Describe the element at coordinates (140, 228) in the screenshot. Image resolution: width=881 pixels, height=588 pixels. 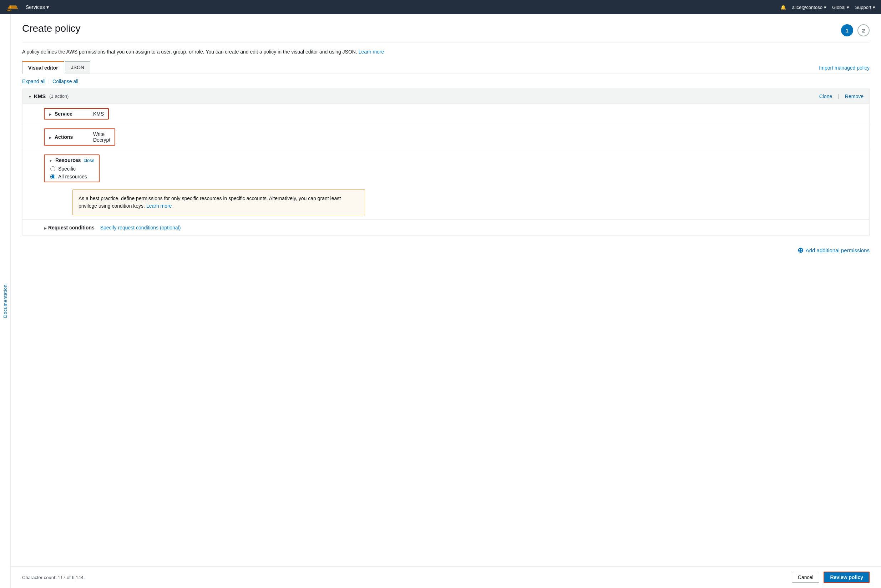
I see `specify-conditions-link: Specify request conditions (optional)` at that location.